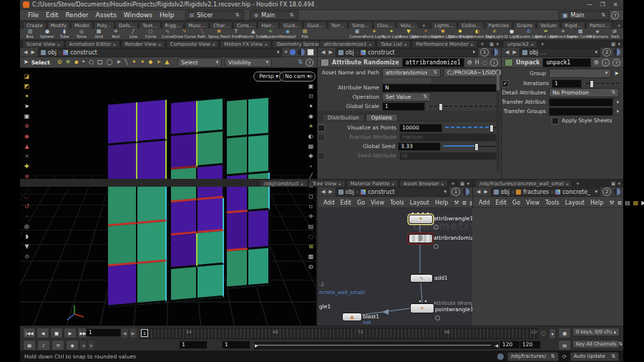 This screenshot has width=644, height=362. Describe the element at coordinates (542, 44) in the screenshot. I see `new-pane-tab-button: +` at that location.